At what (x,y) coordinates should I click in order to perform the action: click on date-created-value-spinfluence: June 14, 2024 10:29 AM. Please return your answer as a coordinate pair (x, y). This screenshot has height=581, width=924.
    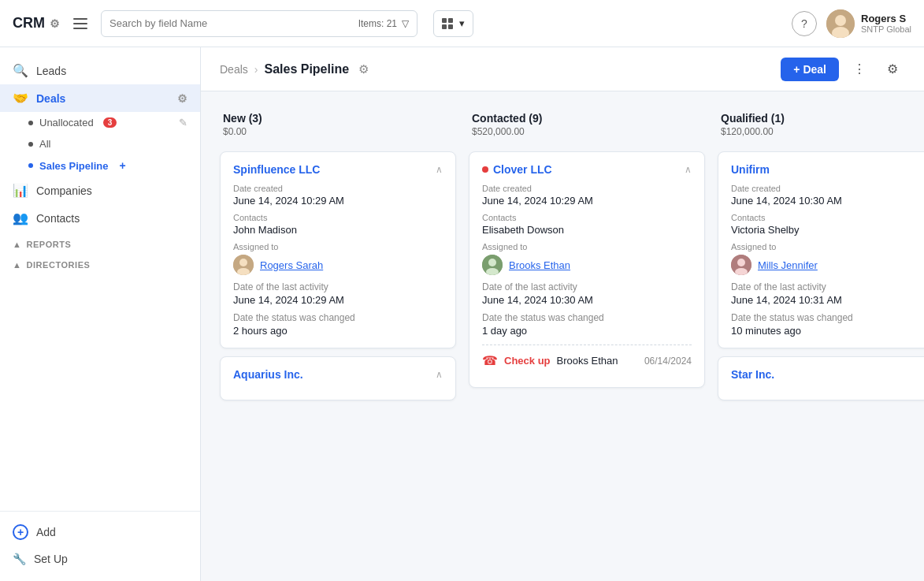
    Looking at the image, I should click on (338, 200).